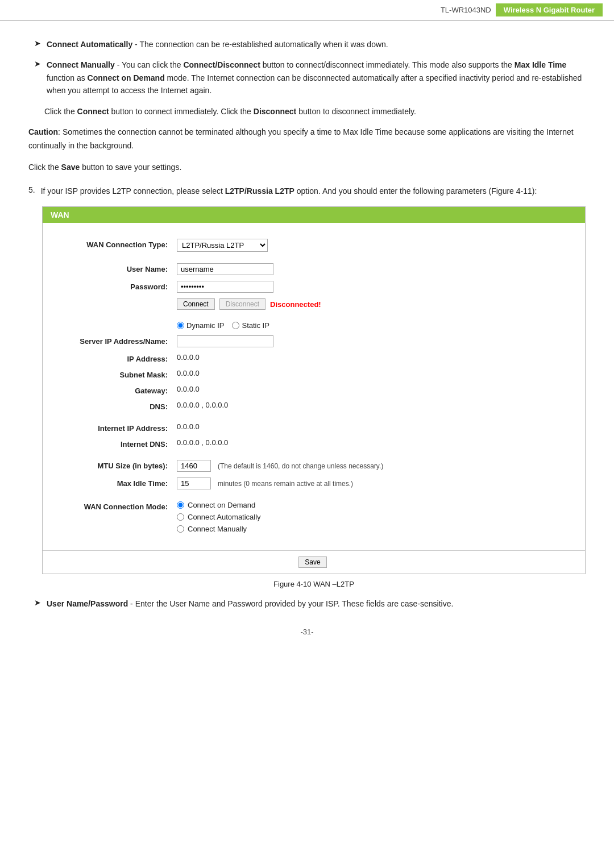  Describe the element at coordinates (280, 466) in the screenshot. I see `wan-value-mtu: (The default is 1460, do not change unle…` at that location.